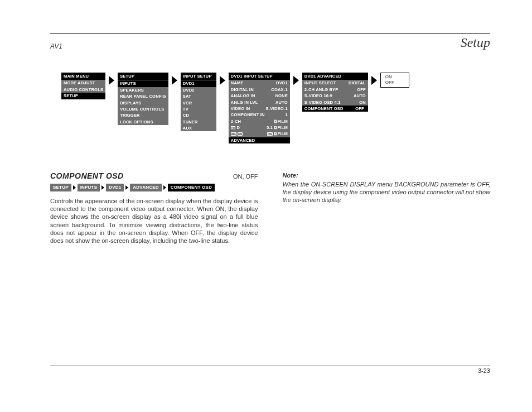 The width and height of the screenshot is (532, 412). Describe the element at coordinates (199, 128) in the screenshot. I see `menu-item: AUX` at that location.